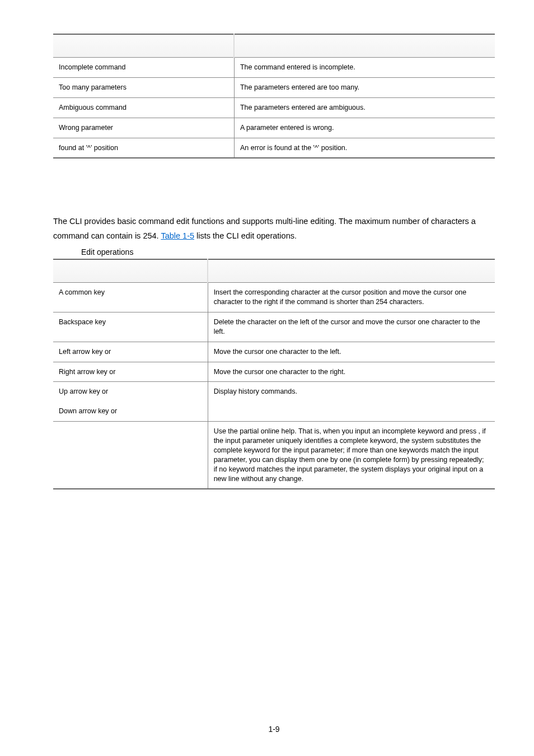  Describe the element at coordinates (143, 148) in the screenshot. I see `cell: found at '^' position` at that location.